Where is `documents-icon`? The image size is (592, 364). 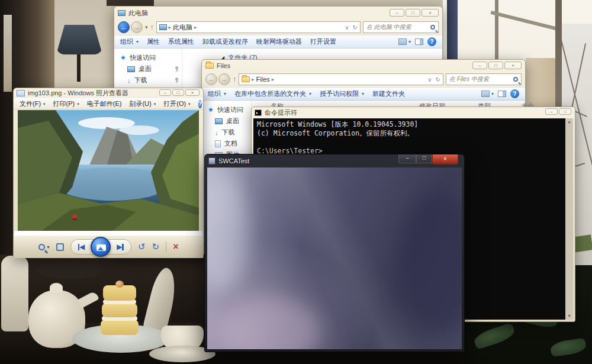 documents-icon is located at coordinates (218, 144).